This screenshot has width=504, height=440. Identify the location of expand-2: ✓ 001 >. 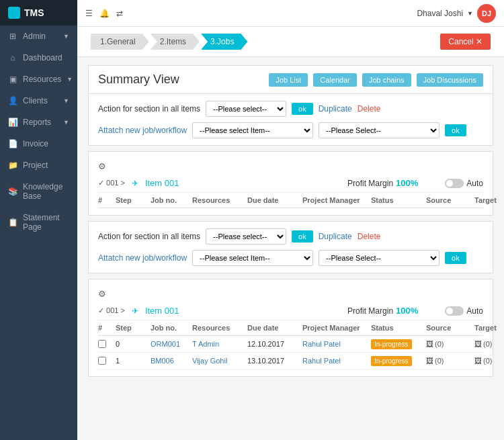
(112, 310).